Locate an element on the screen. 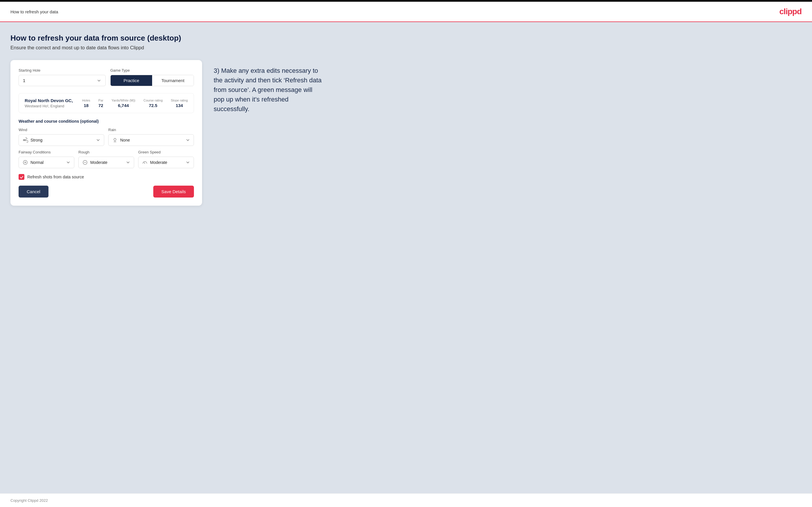  chevron-down-icon is located at coordinates (99, 80).